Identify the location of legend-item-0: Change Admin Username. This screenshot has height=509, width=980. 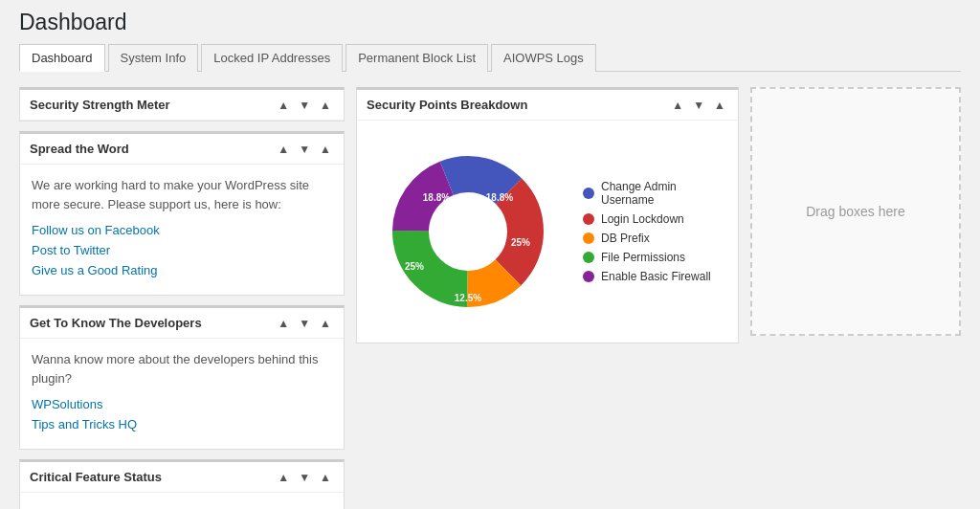
(653, 193).